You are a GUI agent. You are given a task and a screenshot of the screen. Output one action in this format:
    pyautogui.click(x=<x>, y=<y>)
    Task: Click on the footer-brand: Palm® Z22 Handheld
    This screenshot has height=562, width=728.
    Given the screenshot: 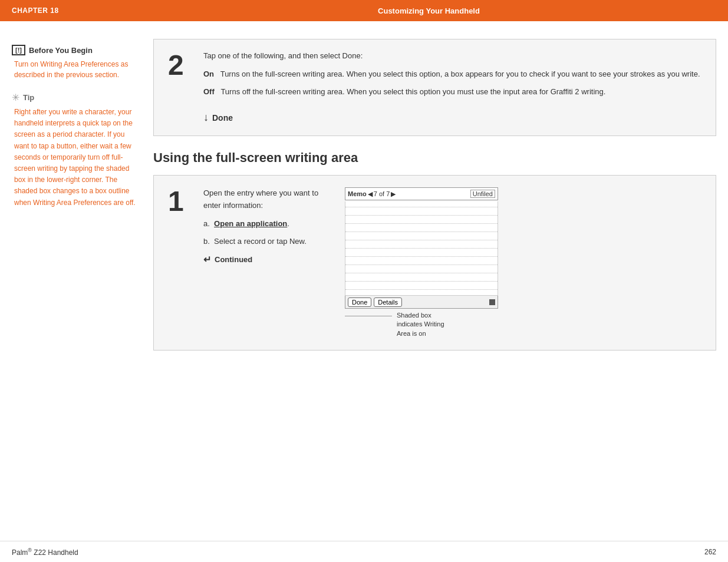 What is the action you would take?
    pyautogui.click(x=45, y=552)
    